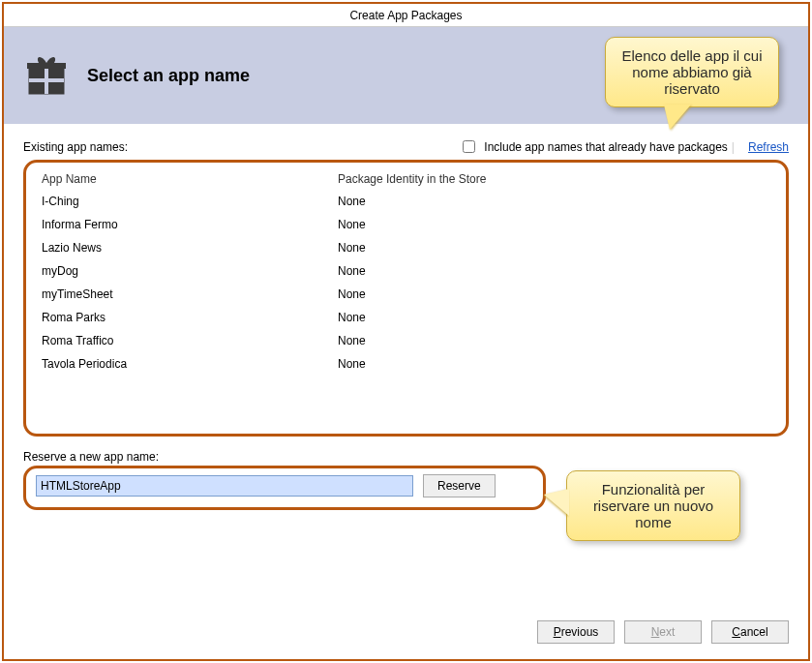 The height and width of the screenshot is (663, 812). I want to click on include-checkbox-label: Include app names that already have pack…, so click(606, 147).